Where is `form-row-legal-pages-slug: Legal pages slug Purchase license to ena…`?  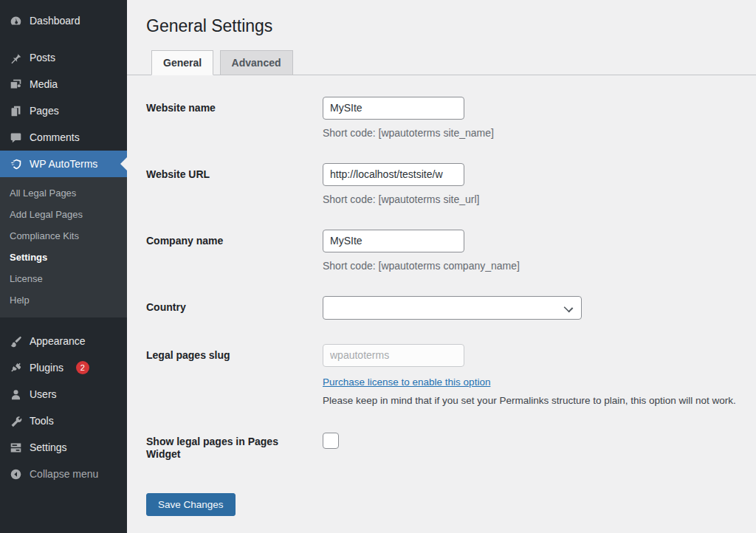 form-row-legal-pages-slug: Legal pages slug Purchase license to ena… is located at coordinates (451, 375).